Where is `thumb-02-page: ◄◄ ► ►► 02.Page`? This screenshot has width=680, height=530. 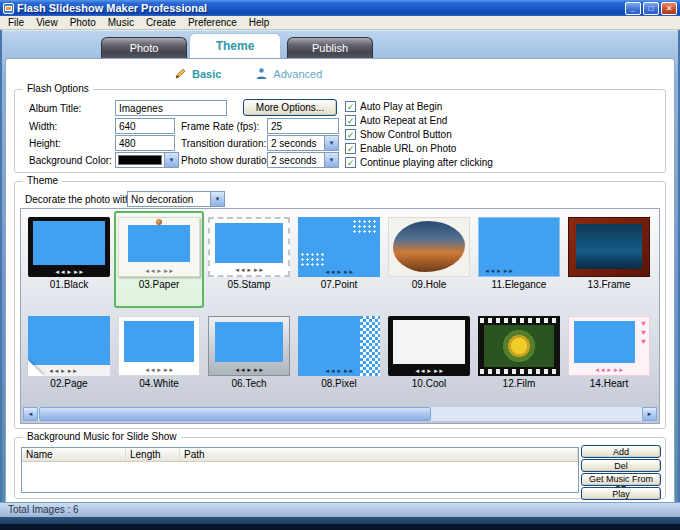
thumb-02-page: ◄◄ ► ►► 02.Page is located at coordinates (69, 358).